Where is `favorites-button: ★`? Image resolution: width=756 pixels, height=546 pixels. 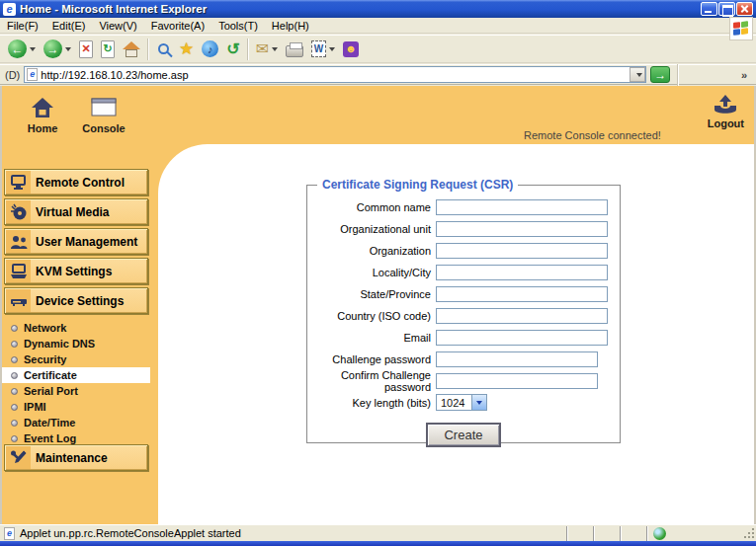 favorites-button: ★ is located at coordinates (186, 49).